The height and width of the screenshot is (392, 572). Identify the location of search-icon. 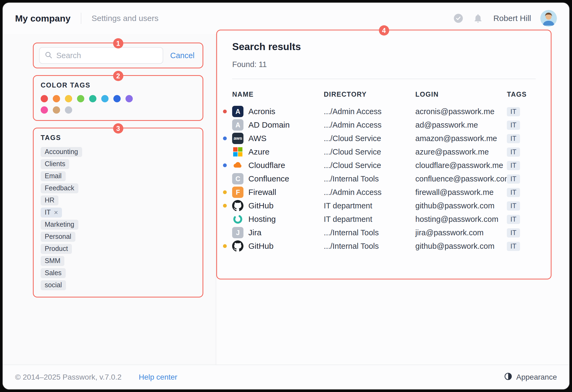
(48, 55).